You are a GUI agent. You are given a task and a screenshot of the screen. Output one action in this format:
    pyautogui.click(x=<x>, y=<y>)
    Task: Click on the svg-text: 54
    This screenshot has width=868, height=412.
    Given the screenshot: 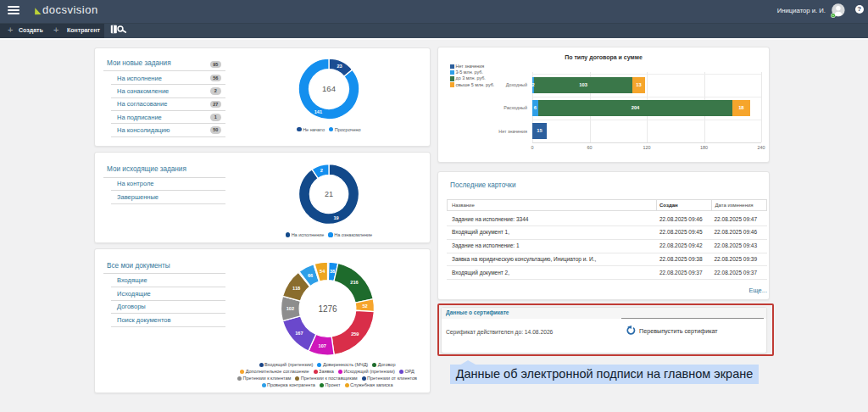 What is the action you would take?
    pyautogui.click(x=322, y=271)
    